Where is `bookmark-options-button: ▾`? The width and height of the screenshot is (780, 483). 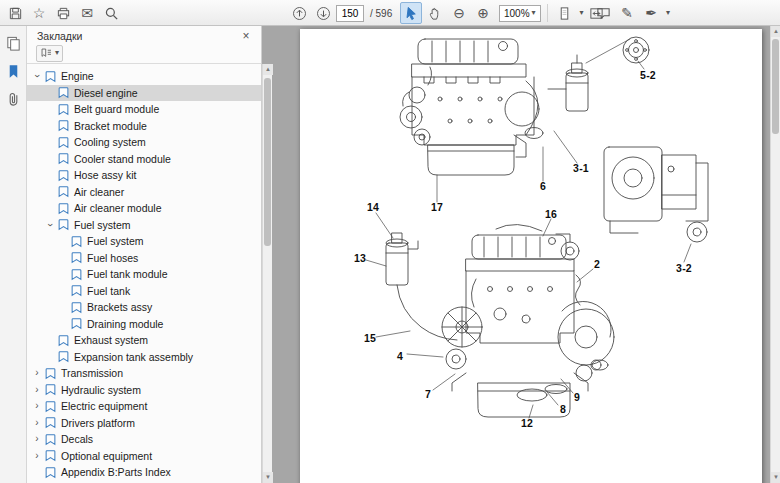
bookmark-options-button: ▾ is located at coordinates (50, 54).